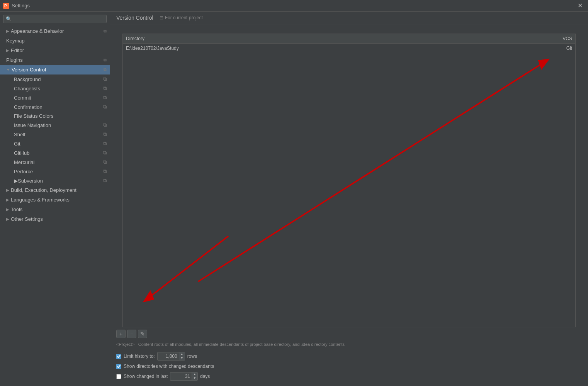  I want to click on project-icon: ⊟, so click(161, 18).